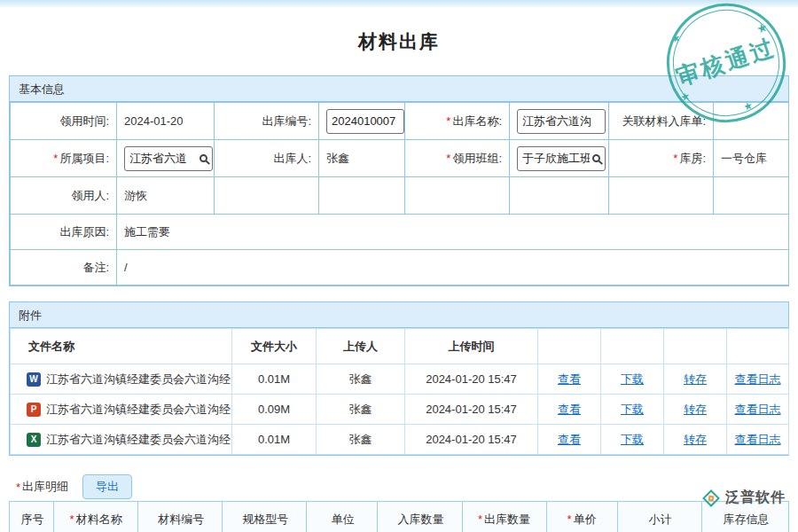 The width and height of the screenshot is (798, 532). Describe the element at coordinates (400, 440) in the screenshot. I see `attachment-row: X江苏省六道沟镇经建委员会六道沟经 0.01M 张鑫 2024-01-20 15…` at that location.